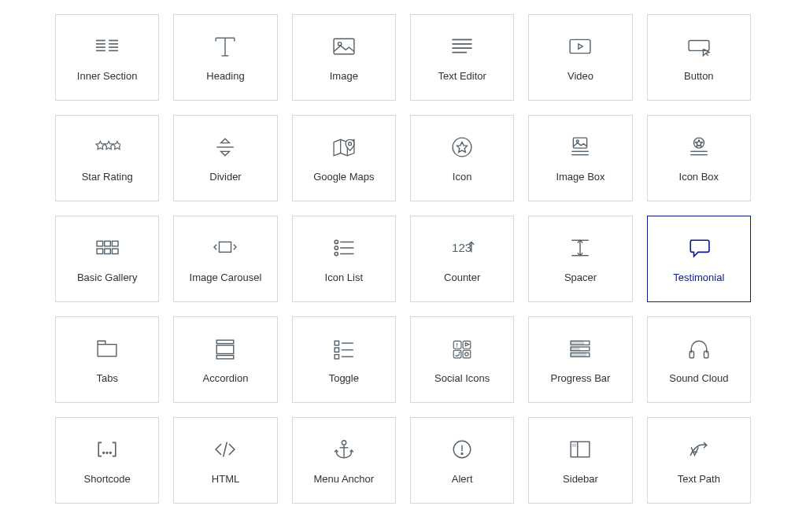 The height and width of the screenshot is (532, 806). Describe the element at coordinates (699, 176) in the screenshot. I see `widget-label: Icon Box` at that location.